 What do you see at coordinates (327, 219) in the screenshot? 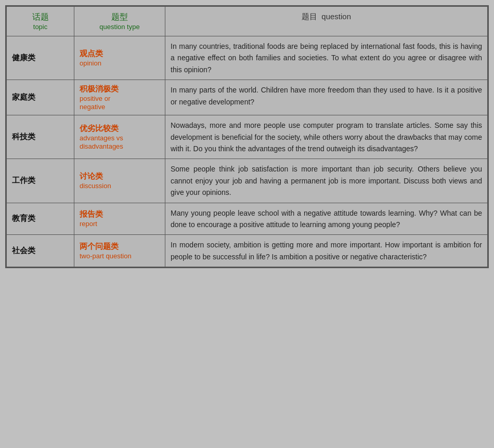
I see `question-cell-4: Many young people leave school with a ne…` at bounding box center [327, 219].